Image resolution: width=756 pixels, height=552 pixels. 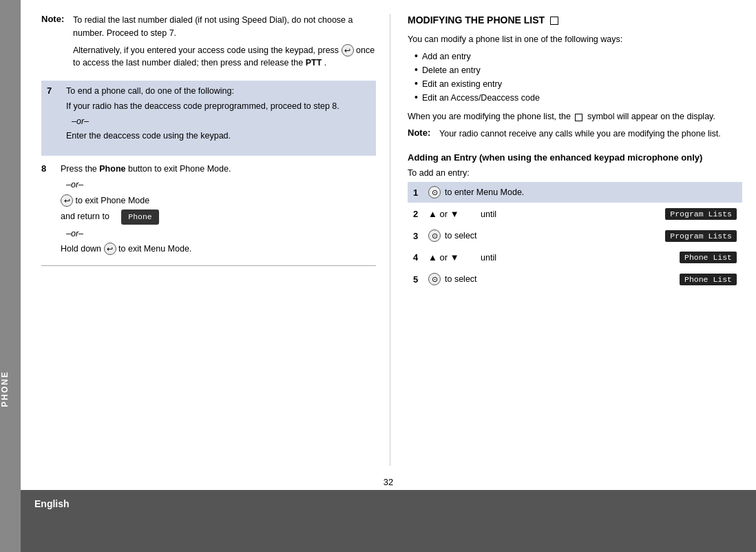 What do you see at coordinates (454, 258) in the screenshot?
I see `arrow-down-icon-2: ▼` at bounding box center [454, 258].